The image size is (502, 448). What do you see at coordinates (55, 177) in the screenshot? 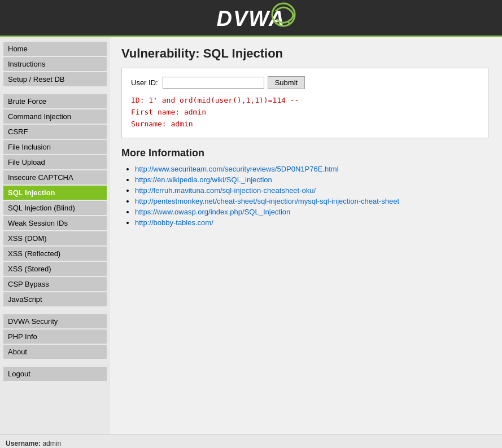
I see `sidebar-item-insecure-captcha: Insecure CAPTCHA` at bounding box center [55, 177].